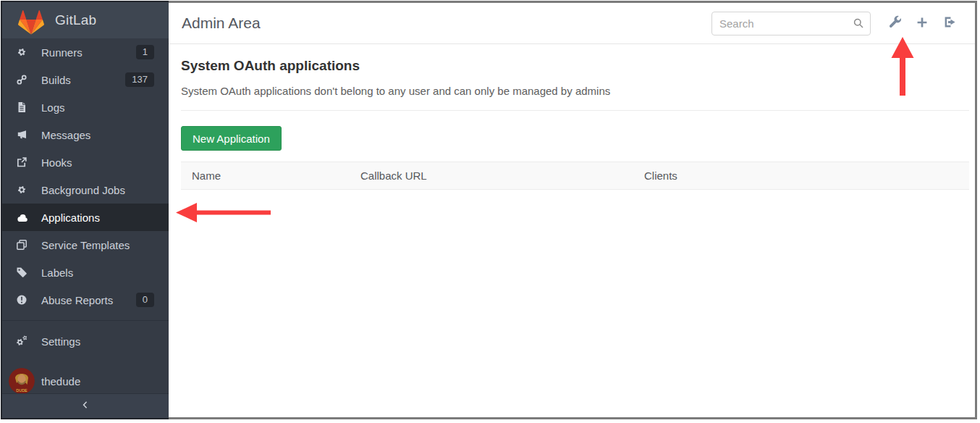 The width and height of the screenshot is (980, 423). Describe the element at coordinates (85, 406) in the screenshot. I see `sidebar-collapse-button` at that location.